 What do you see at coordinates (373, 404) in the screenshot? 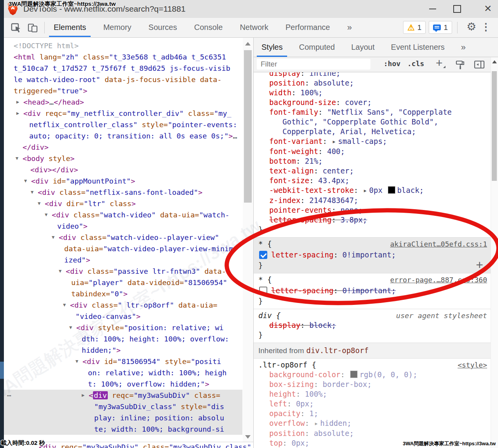
I see `css-declaration: left: 0px;` at bounding box center [373, 404].